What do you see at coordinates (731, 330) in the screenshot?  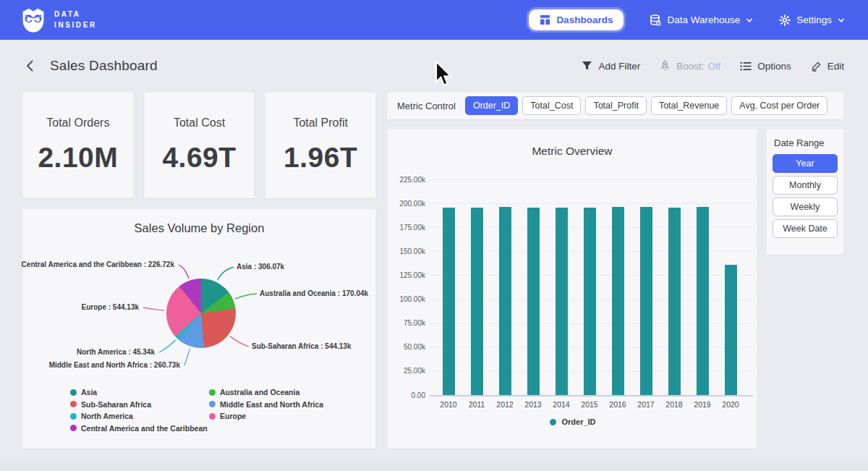 I see `bar-2020` at bounding box center [731, 330].